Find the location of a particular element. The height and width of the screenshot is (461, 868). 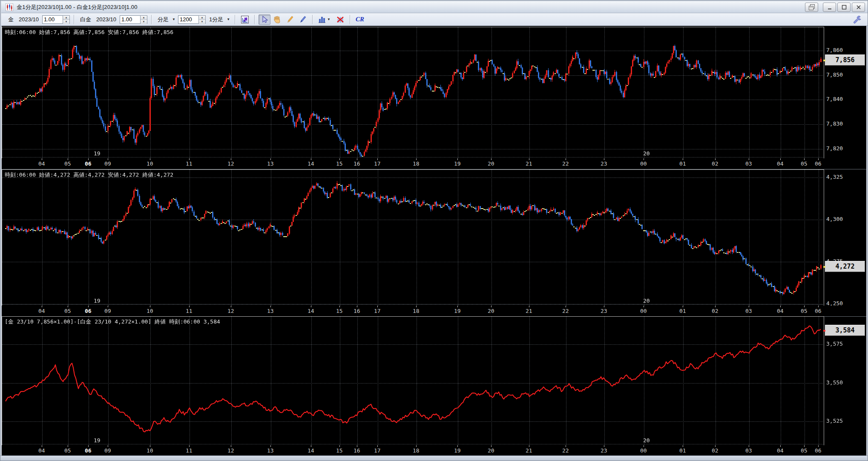

cr-tool-button: CR is located at coordinates (360, 20).